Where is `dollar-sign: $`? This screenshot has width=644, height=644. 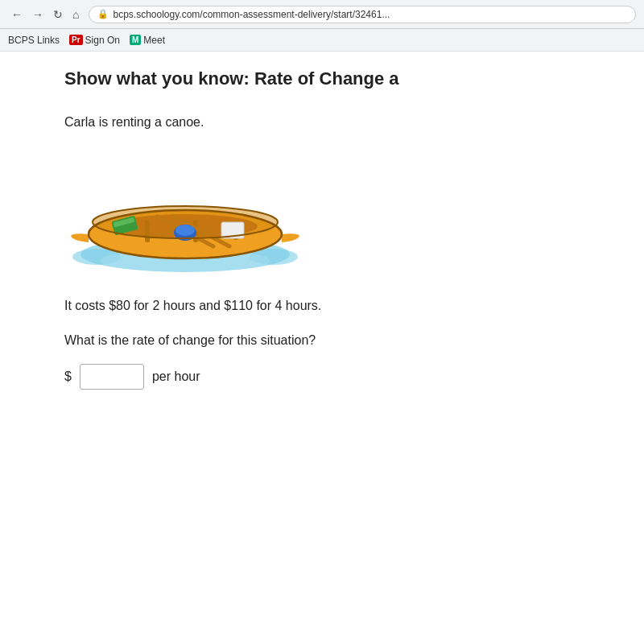 dollar-sign: $ is located at coordinates (68, 377).